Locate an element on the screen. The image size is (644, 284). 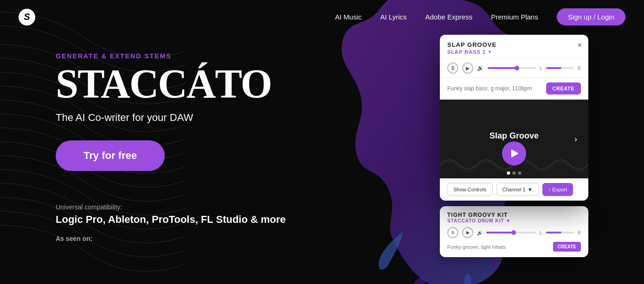
chevron-small-icon: ▼ is located at coordinates (509, 221).